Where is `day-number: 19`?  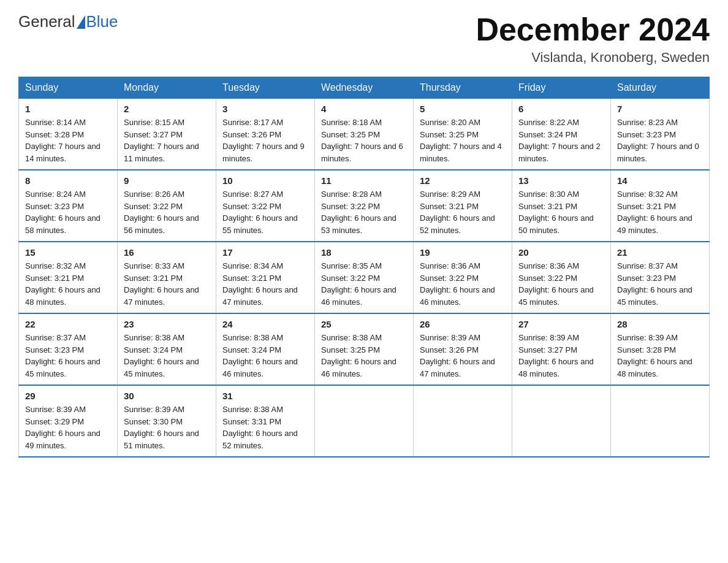 day-number: 19 is located at coordinates (463, 253).